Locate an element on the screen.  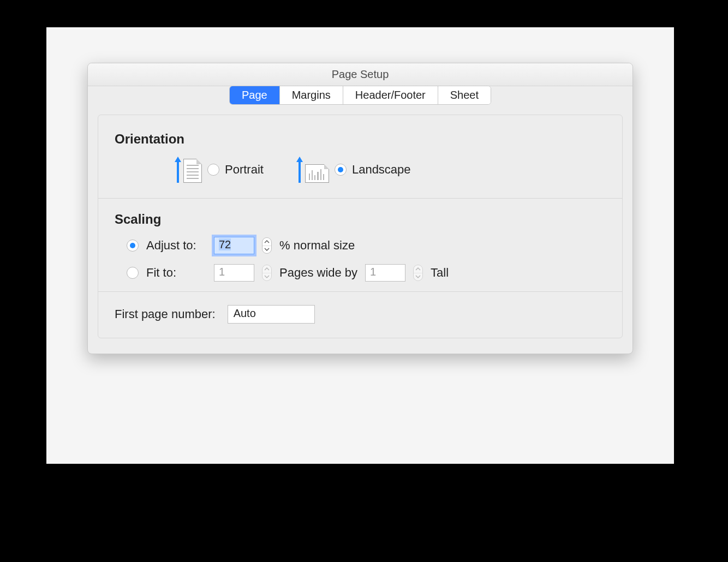
adjust-to-stepper is located at coordinates (267, 246).